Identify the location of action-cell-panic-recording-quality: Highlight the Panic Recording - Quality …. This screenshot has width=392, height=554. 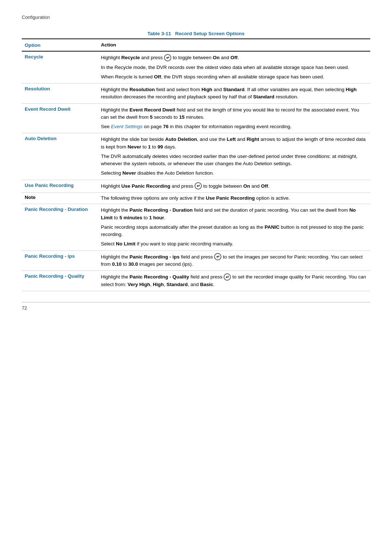
(234, 281).